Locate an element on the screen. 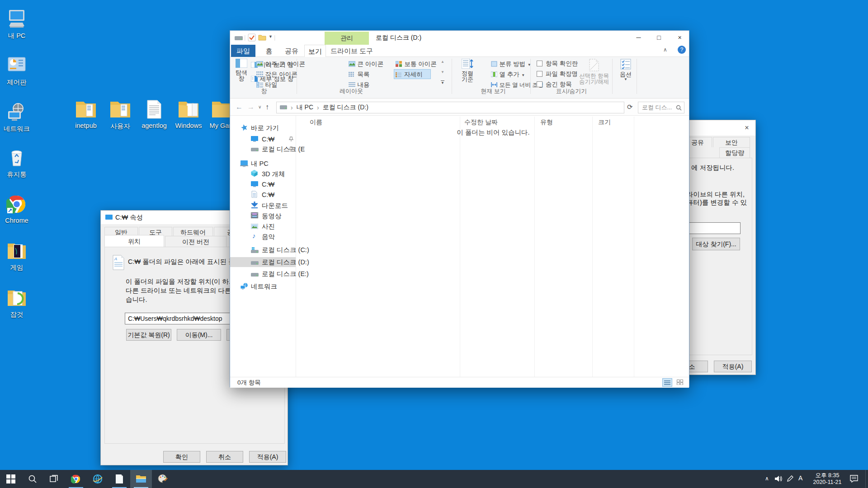 The height and width of the screenshot is (488, 868). desktop-folder-users: 사용자 is located at coordinates (120, 115).